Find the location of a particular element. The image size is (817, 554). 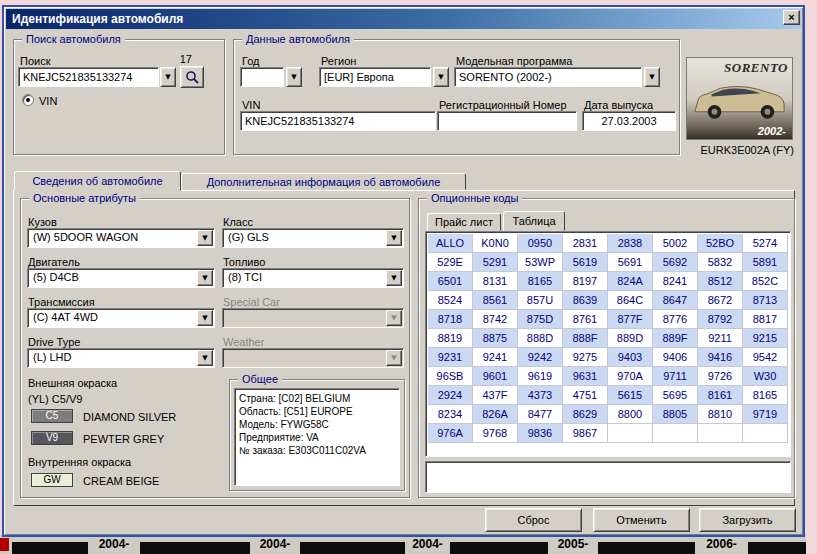

option-code-cell: 9631 is located at coordinates (586, 376).